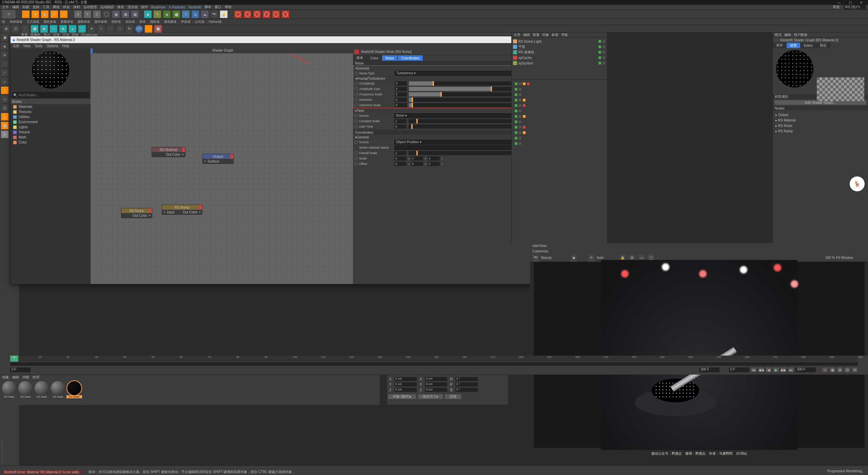 This screenshot has height=475, width=868. Describe the element at coordinates (839, 3) in the screenshot. I see `minimize-button: —` at that location.